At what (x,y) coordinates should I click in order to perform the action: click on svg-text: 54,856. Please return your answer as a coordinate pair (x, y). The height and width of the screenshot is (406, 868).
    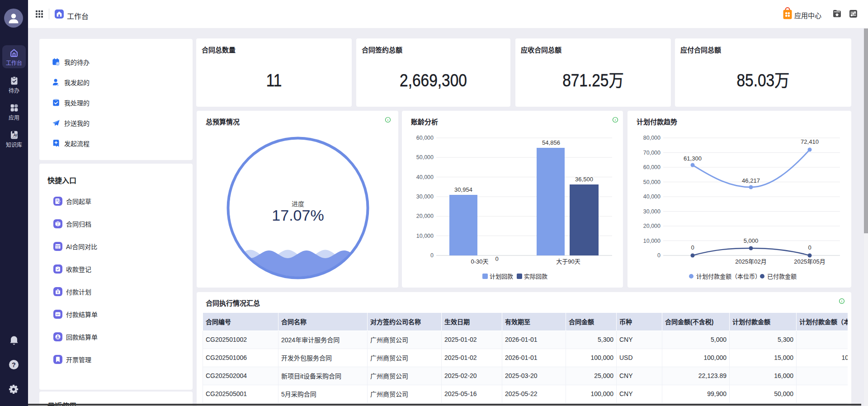
    Looking at the image, I should click on (551, 143).